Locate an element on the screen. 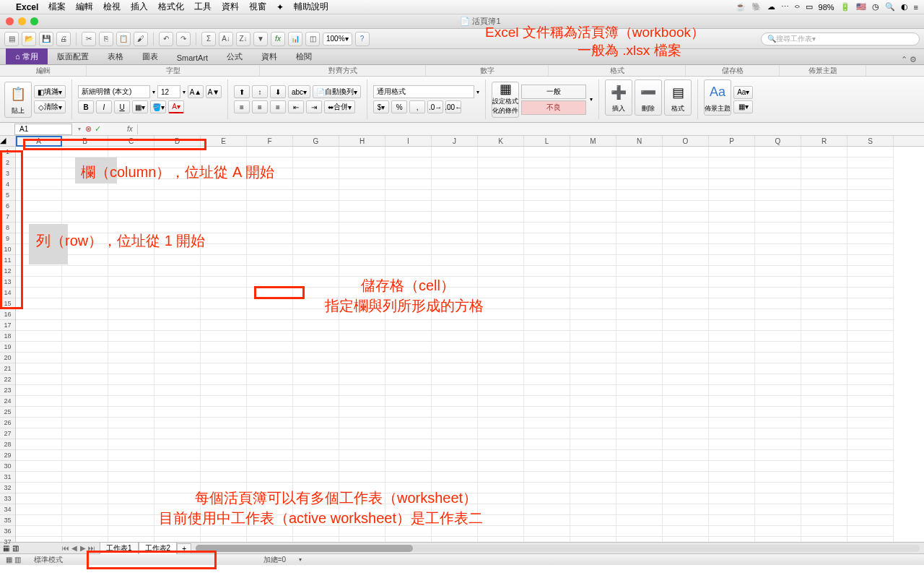 The width and height of the screenshot is (924, 578). row-header-34: 34 is located at coordinates (7, 510).